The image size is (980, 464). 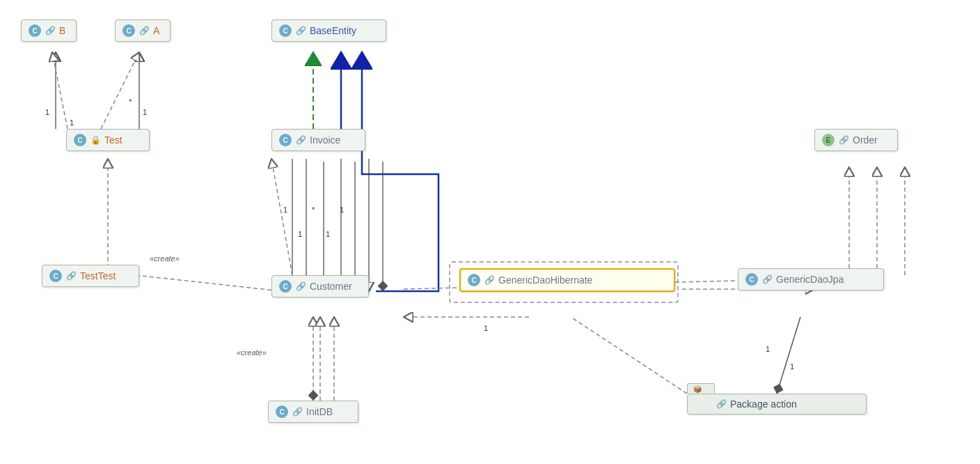 What do you see at coordinates (63, 31) in the screenshot?
I see `label-B: B` at bounding box center [63, 31].